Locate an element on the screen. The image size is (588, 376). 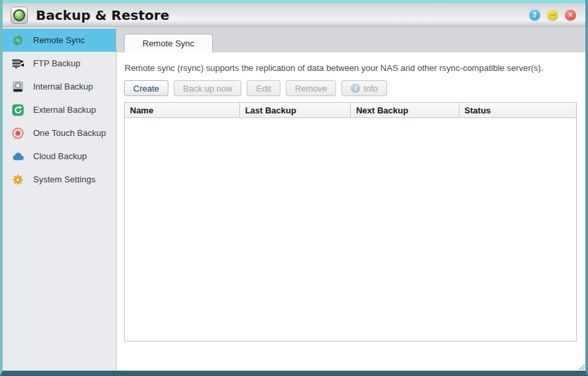
minimize-button: − is located at coordinates (553, 15).